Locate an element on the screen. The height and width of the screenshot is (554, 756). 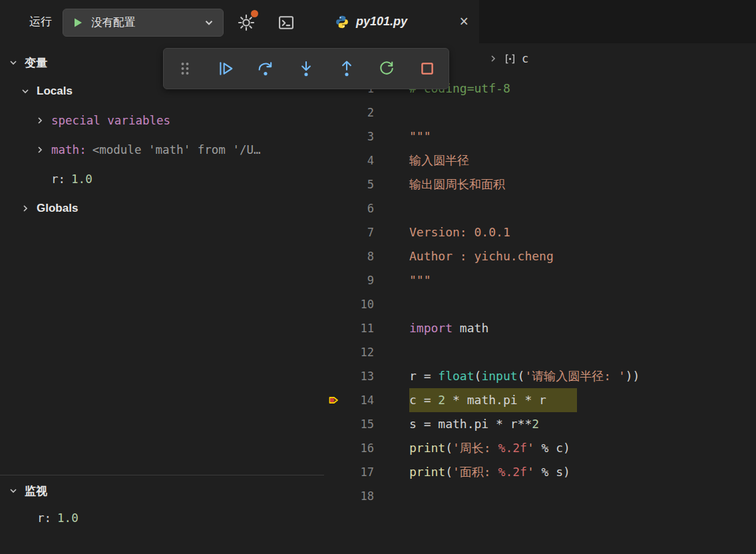
line-number: 10 is located at coordinates (359, 304).